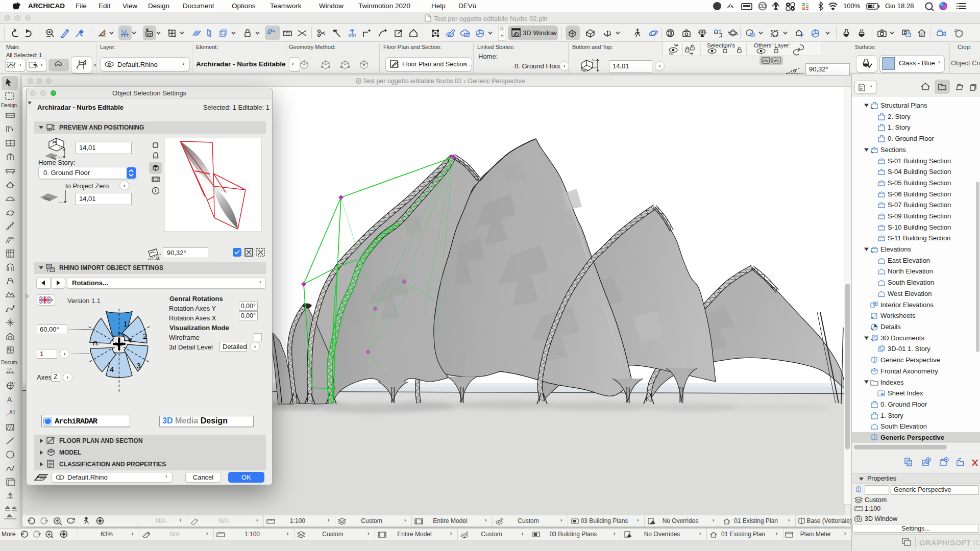 Image resolution: width=980 pixels, height=551 pixels. I want to click on svg-text: XY, so click(150, 35).